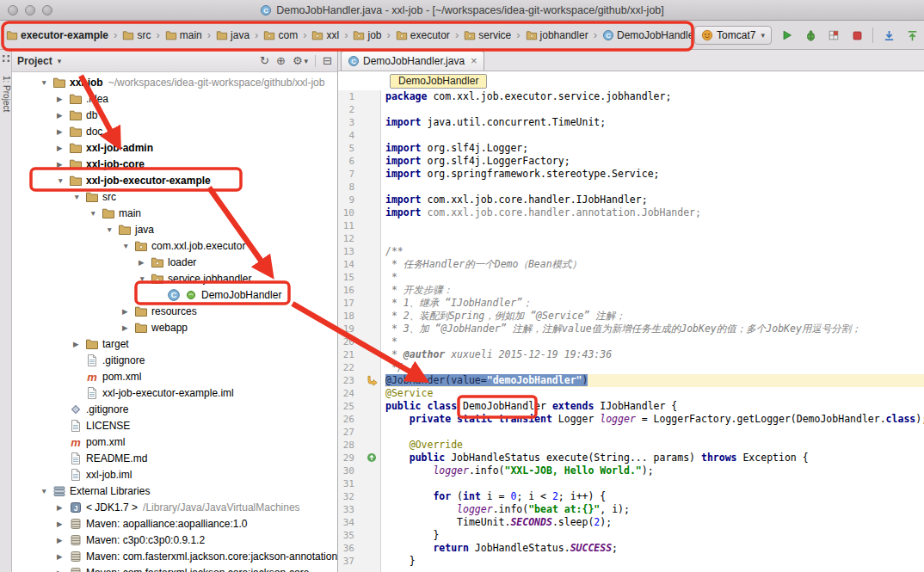  What do you see at coordinates (423, 35) in the screenshot?
I see `breadcrumb-executor: executor` at bounding box center [423, 35].